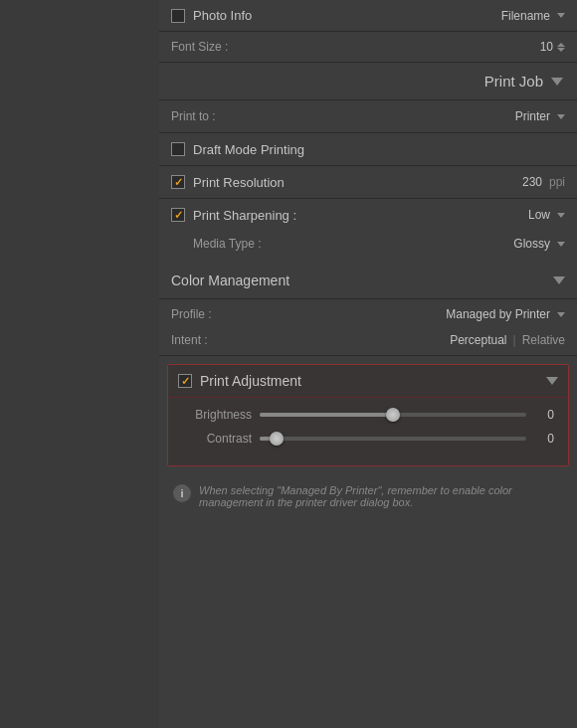 This screenshot has height=728, width=577. What do you see at coordinates (251, 381) in the screenshot?
I see `print-adjustment-title: Print Adjustment` at bounding box center [251, 381].